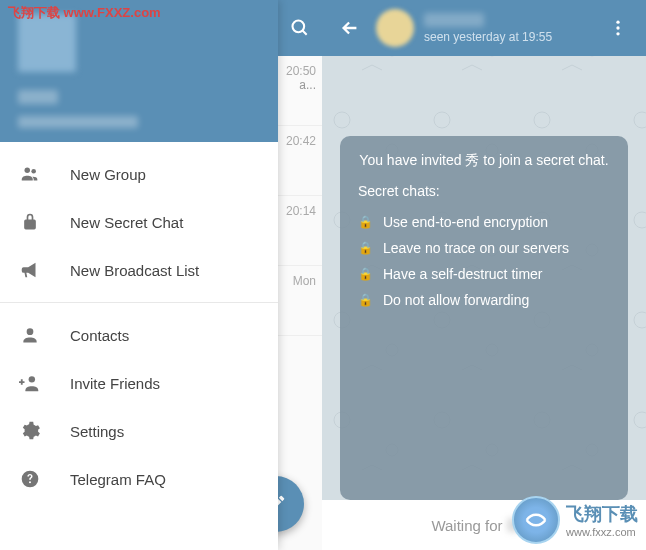  I want to click on group-icon, so click(30, 174).